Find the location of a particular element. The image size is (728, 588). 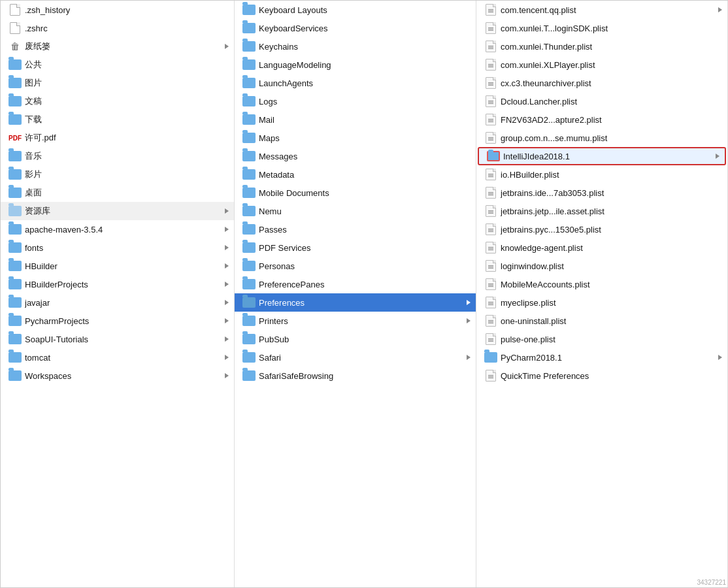

list-item: Workspaces is located at coordinates (118, 376).